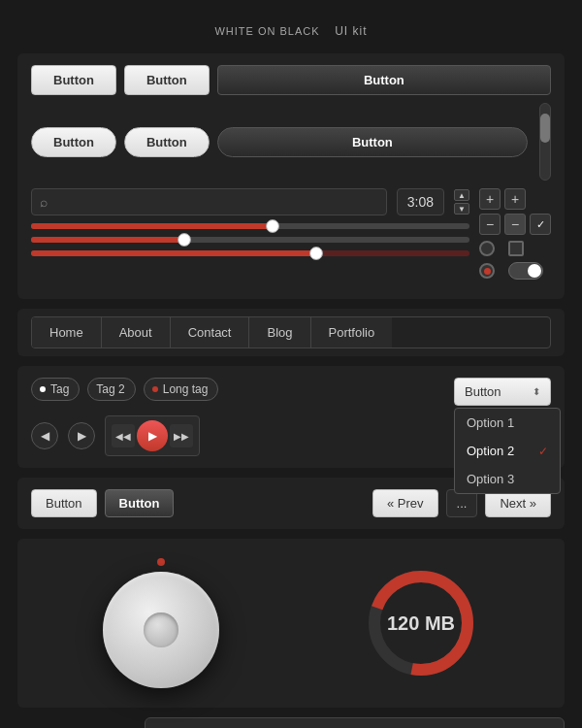 This screenshot has width=582, height=728. Describe the element at coordinates (81, 436) in the screenshot. I see `nav-next-arrow: ▶` at that location.